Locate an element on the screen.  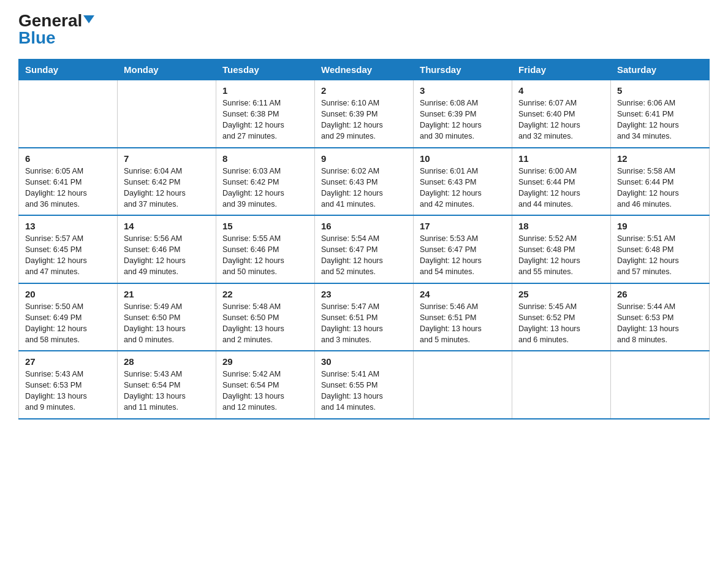
day-info: Sunrise: 6:06 AM Sunset: 6:41 PM Dayligh… is located at coordinates (660, 120).